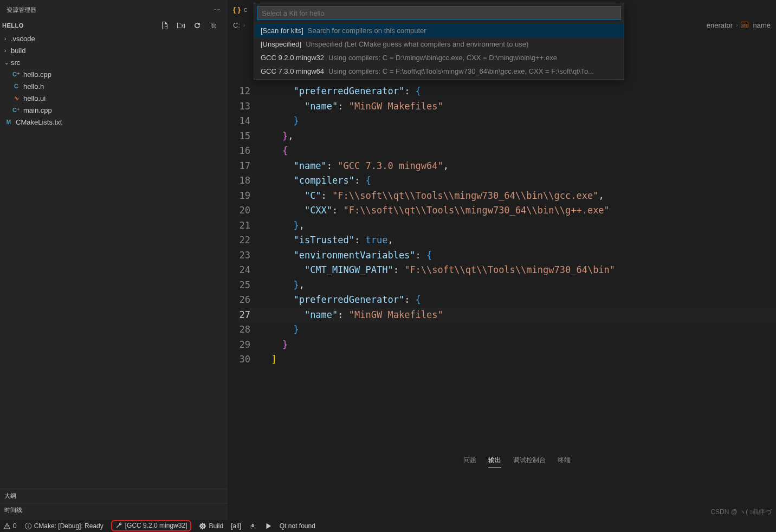  Describe the element at coordinates (165, 25) in the screenshot. I see `new-file-icon` at that location.